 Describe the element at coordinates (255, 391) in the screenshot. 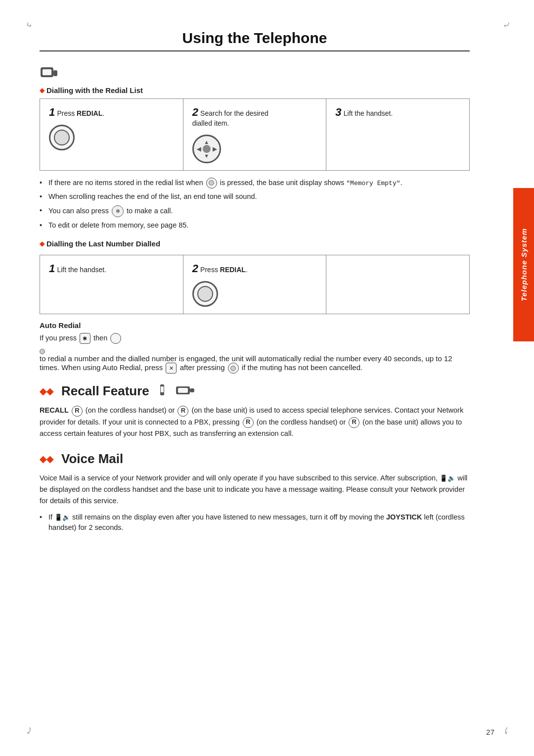

I see `recall-feature-heading: ◆◆ Recall Feature` at that location.